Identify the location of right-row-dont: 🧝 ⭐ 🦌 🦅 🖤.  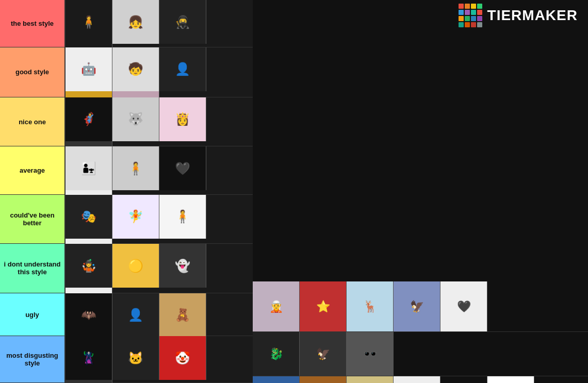
(420, 307).